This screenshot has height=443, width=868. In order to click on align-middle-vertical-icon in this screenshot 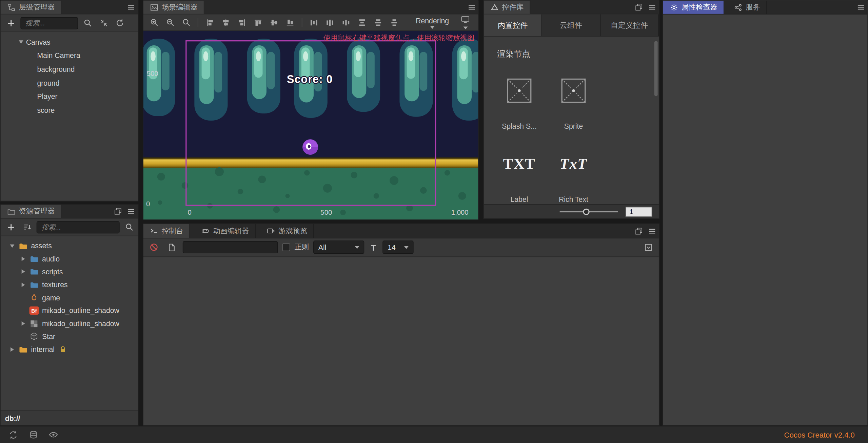, I will do `click(274, 22)`.